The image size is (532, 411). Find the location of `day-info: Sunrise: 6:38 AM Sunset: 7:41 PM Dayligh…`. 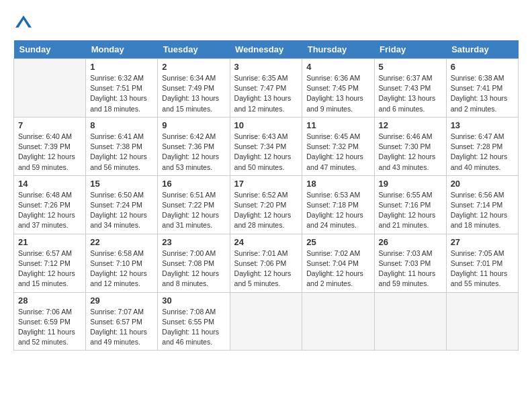

day-info: Sunrise: 6:38 AM Sunset: 7:41 PM Dayligh… is located at coordinates (482, 94).